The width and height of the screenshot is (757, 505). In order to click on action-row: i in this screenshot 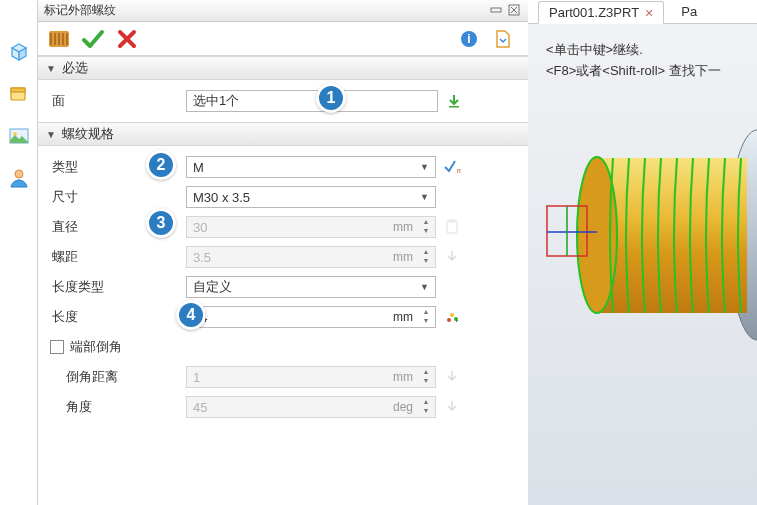, I will do `click(283, 39)`.